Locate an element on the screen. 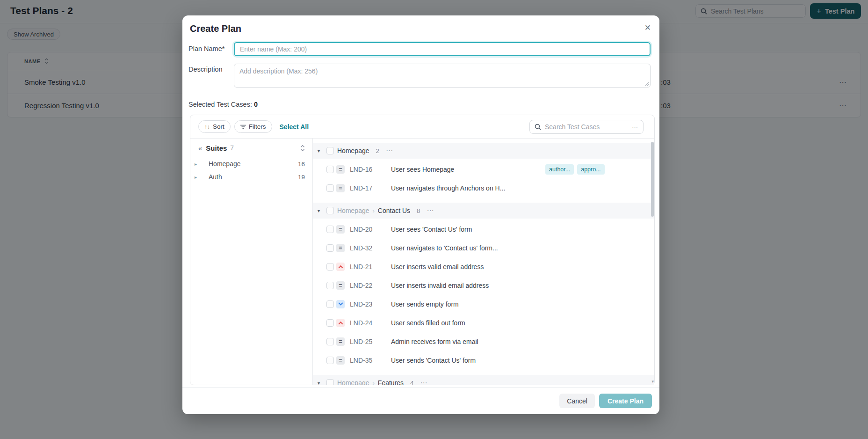 This screenshot has width=868, height=439. case-id: LND-16 is located at coordinates (370, 169).